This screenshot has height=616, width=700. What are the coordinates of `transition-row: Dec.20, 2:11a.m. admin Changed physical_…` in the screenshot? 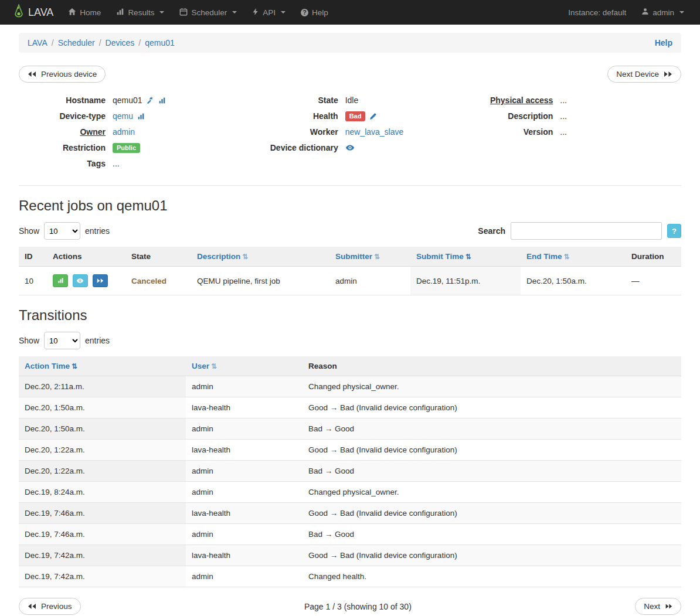 It's located at (350, 387).